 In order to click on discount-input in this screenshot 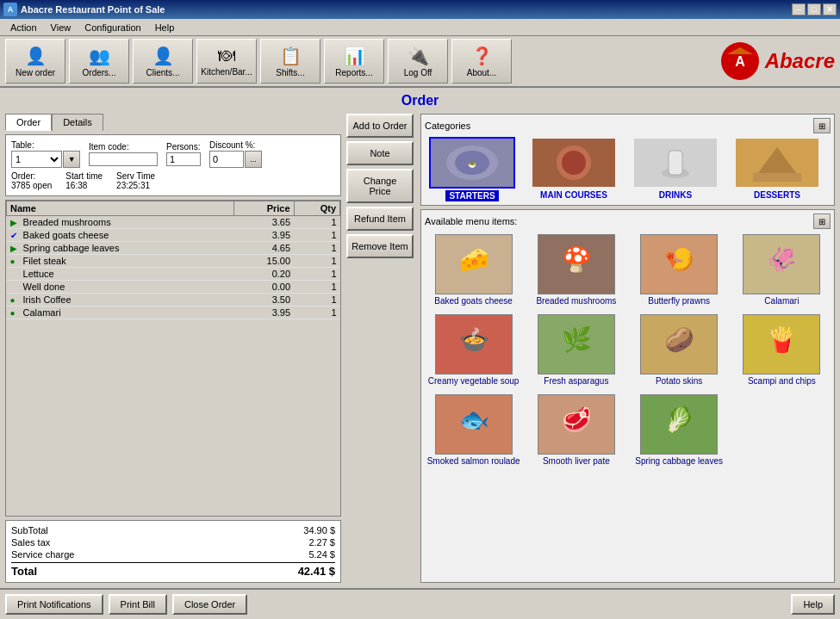, I will do `click(227, 159)`.